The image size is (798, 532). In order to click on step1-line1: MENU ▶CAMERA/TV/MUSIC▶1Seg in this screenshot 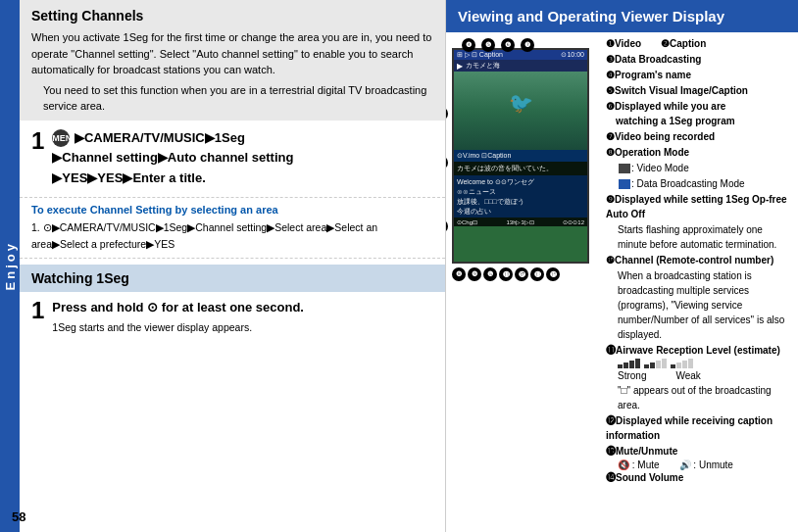, I will do `click(173, 139)`.